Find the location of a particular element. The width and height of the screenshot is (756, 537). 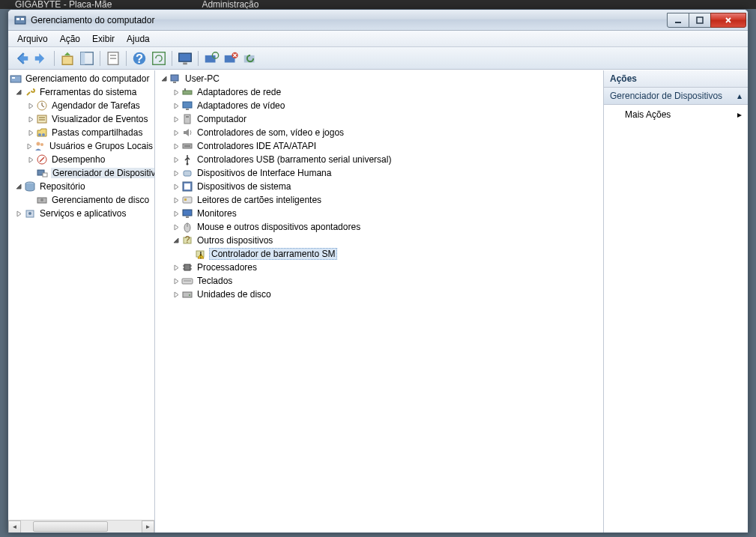

monitor-icon is located at coordinates (185, 58).